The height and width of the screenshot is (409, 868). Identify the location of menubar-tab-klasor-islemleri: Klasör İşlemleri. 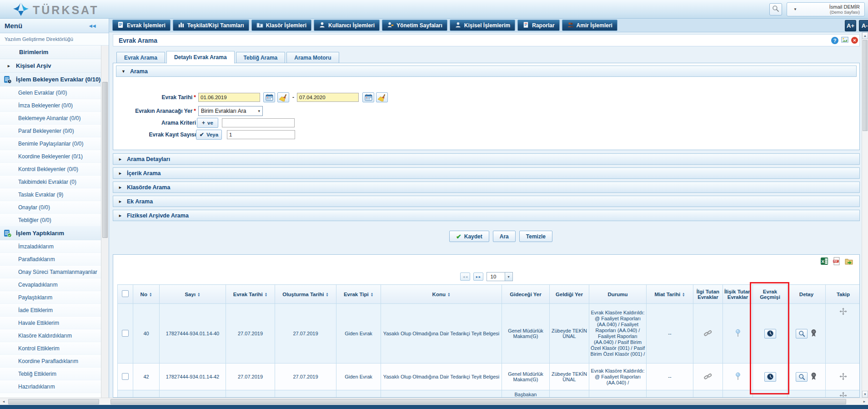
(281, 25).